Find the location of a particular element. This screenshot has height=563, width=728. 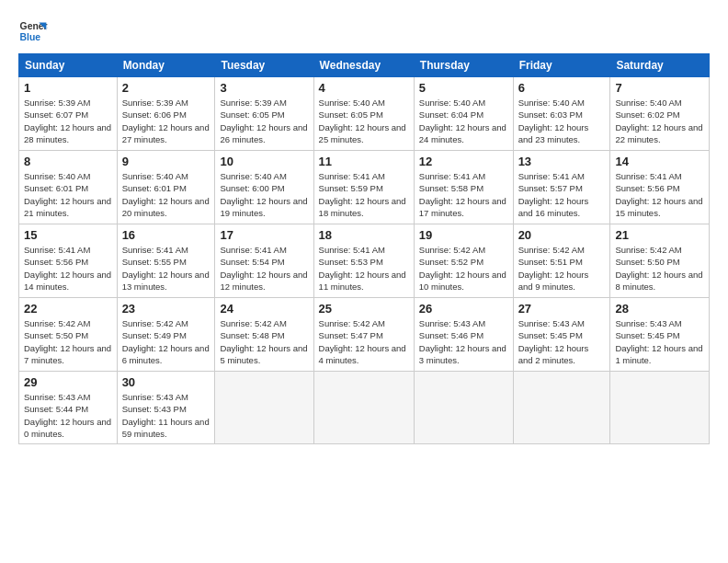

day-number: 23 is located at coordinates (166, 309).